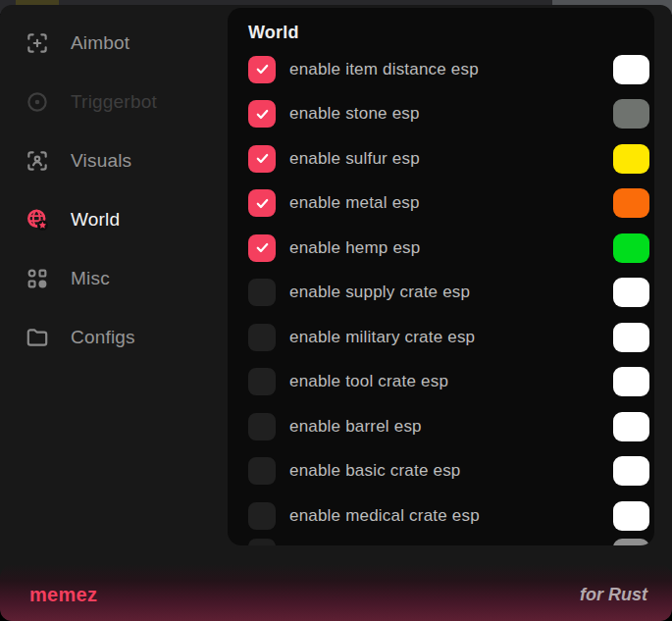 This screenshot has height=621, width=672. Describe the element at coordinates (114, 161) in the screenshot. I see `sidebar-item-visuals: Visuals` at that location.